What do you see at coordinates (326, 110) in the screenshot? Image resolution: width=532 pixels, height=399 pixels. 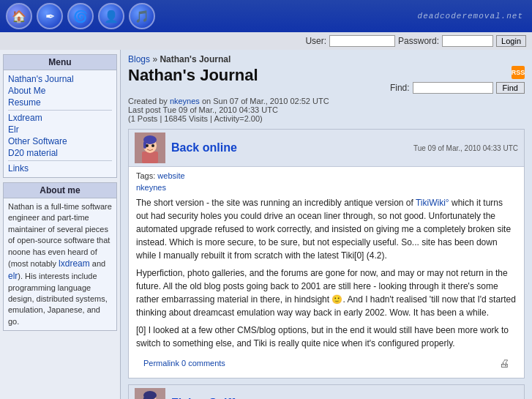 I see `meta-info: Created by nkeynes on Sun 07 of Mar., 20…` at bounding box center [326, 110].